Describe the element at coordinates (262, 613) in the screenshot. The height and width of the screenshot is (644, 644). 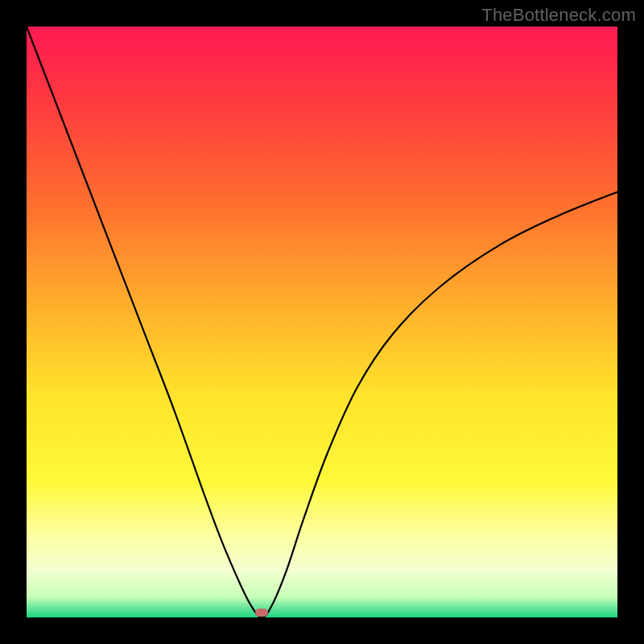
I see `optimum-marker` at that location.